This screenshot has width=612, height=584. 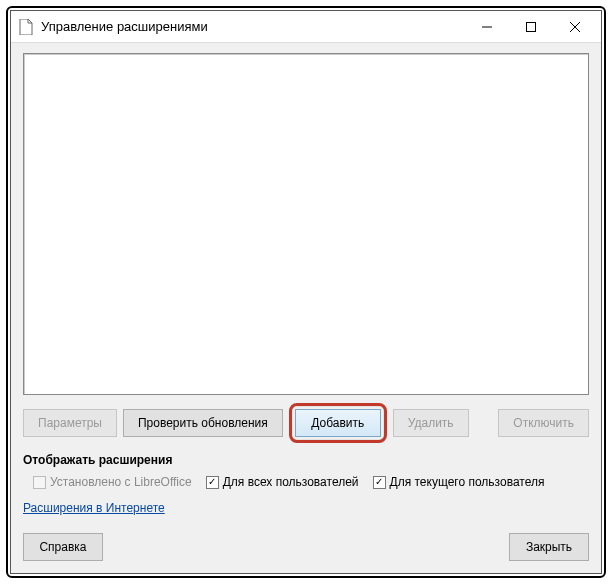 I want to click on check-updates-button: Проверить обновления, so click(x=203, y=423).